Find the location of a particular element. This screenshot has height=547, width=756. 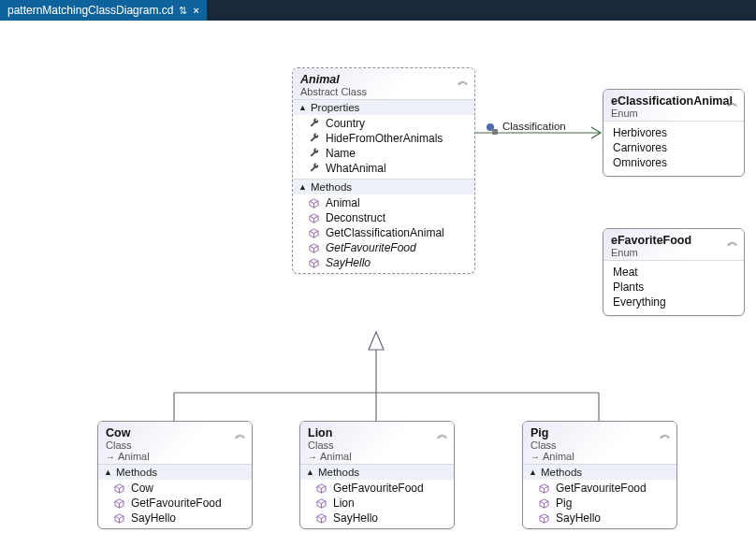

method-member: Lion is located at coordinates (377, 503).